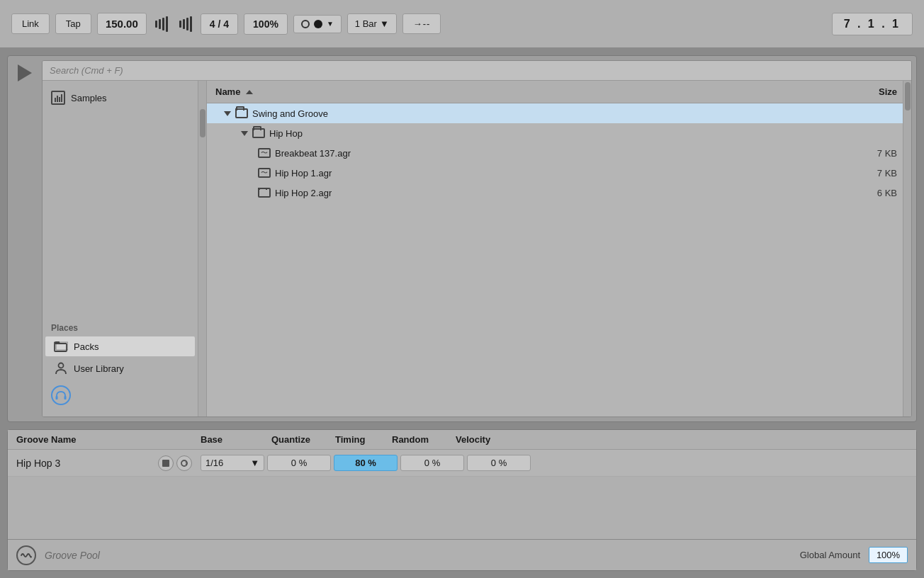  What do you see at coordinates (830, 555) in the screenshot?
I see `global-amount-label: Global Amount` at bounding box center [830, 555].